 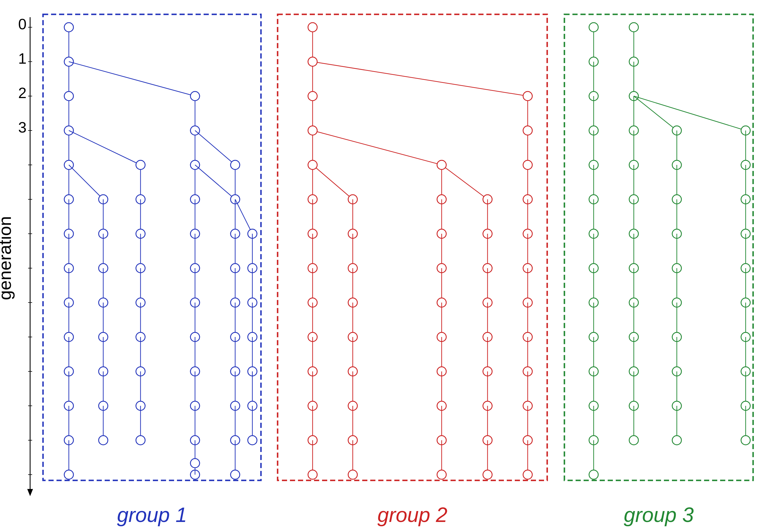 I want to click on node-g2-g4-c6, so click(x=528, y=165).